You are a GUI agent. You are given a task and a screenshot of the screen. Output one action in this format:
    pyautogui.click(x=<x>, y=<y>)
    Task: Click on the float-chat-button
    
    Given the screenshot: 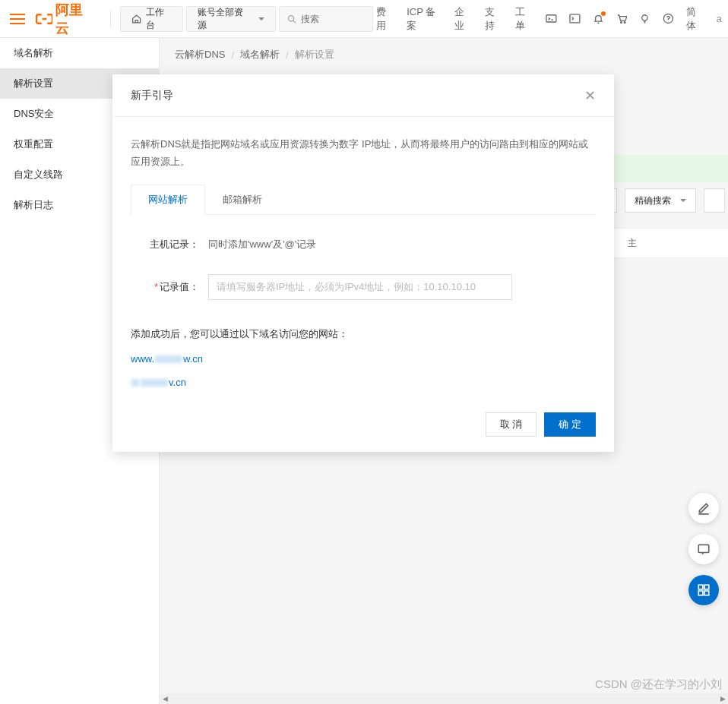 What is the action you would take?
    pyautogui.click(x=704, y=549)
    